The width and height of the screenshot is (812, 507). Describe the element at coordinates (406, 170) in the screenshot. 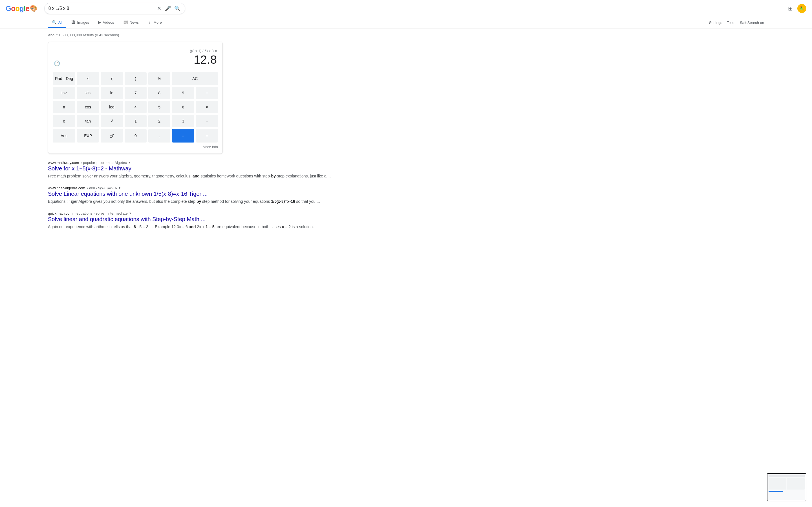

I see `result-item-1: www.mathway.com › popular-problems › Alg…` at that location.